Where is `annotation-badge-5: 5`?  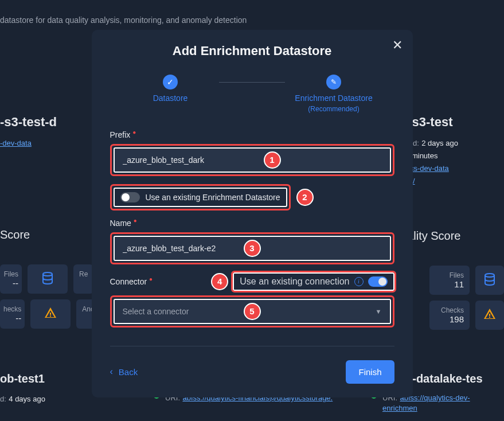 annotation-badge-5: 5 is located at coordinates (252, 311).